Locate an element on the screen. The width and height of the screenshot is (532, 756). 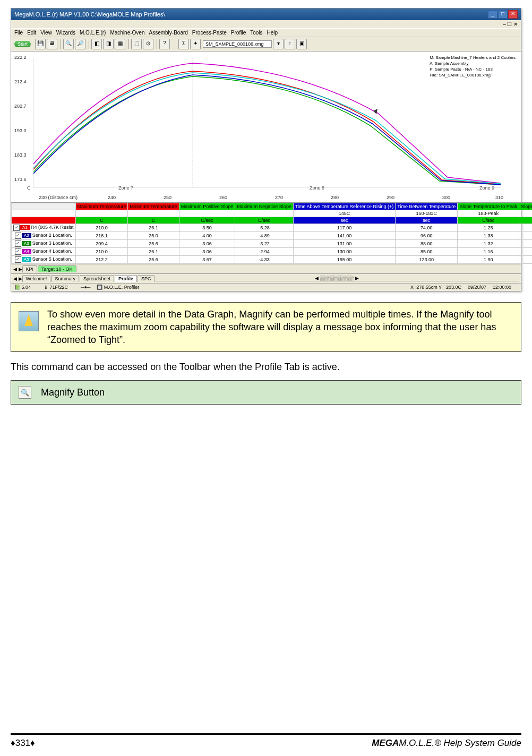
table-row: ✓A2Sensor 2 Location.216.125.04.00-4.891… is located at coordinates (272, 236).